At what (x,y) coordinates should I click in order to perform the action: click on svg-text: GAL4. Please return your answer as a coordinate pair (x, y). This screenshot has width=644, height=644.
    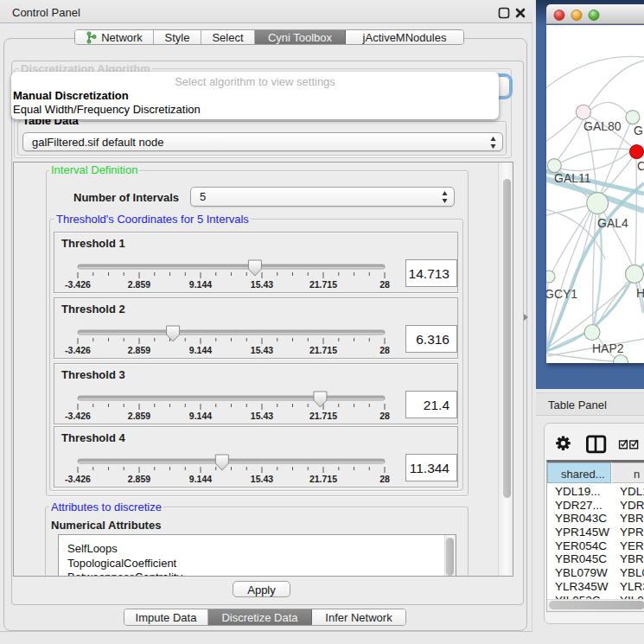
    Looking at the image, I should click on (613, 223).